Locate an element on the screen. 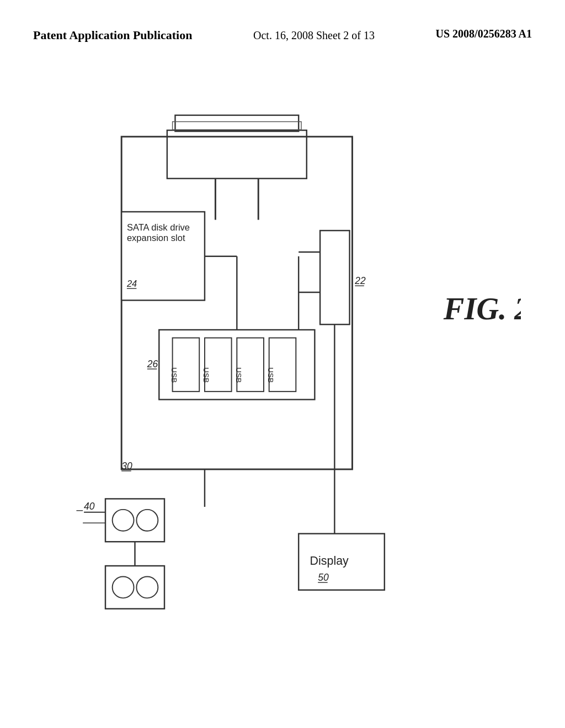 The height and width of the screenshot is (728, 565). svg-text: 26 is located at coordinates (152, 364).